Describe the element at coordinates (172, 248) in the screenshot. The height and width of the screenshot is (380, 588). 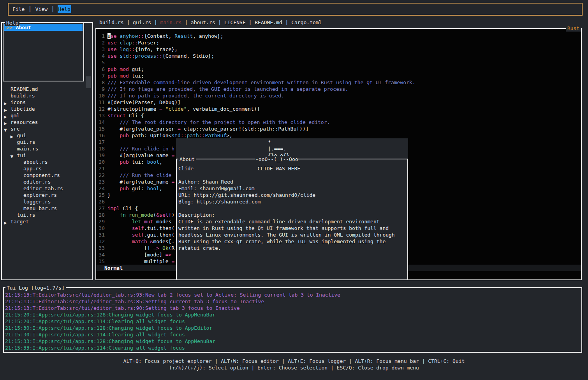
I see `code-token: (R` at that location.